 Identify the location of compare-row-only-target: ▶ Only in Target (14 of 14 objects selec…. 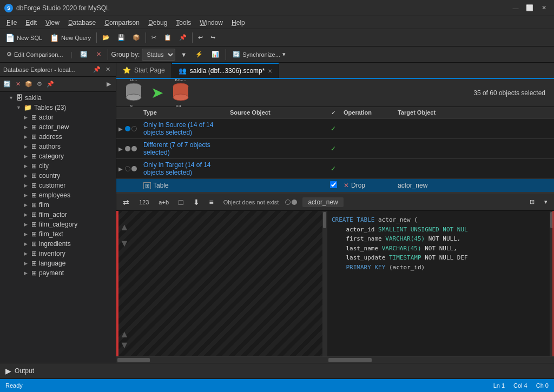
(335, 169).